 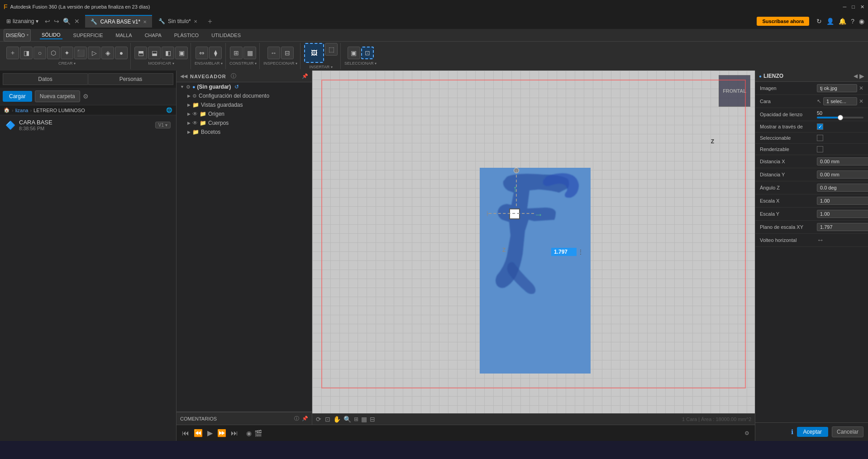 What do you see at coordinates (305, 419) in the screenshot?
I see `comments-pin-icon: 📌` at bounding box center [305, 419].